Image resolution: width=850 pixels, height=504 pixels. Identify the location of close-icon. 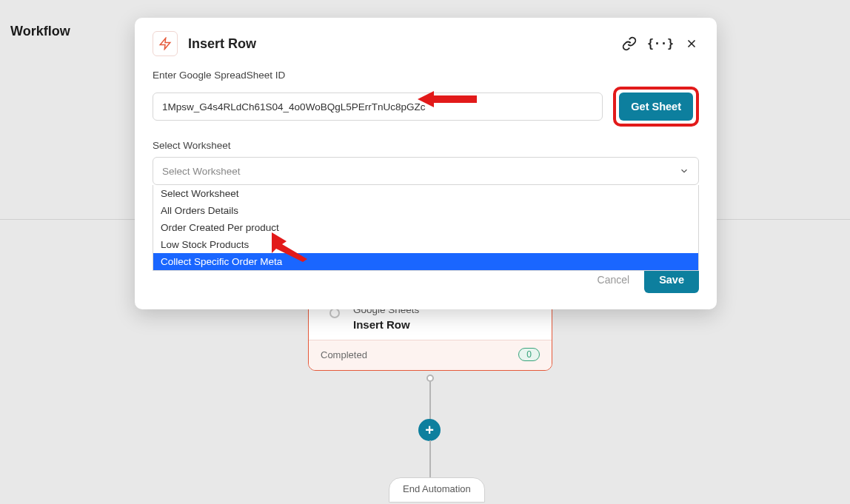
(692, 44).